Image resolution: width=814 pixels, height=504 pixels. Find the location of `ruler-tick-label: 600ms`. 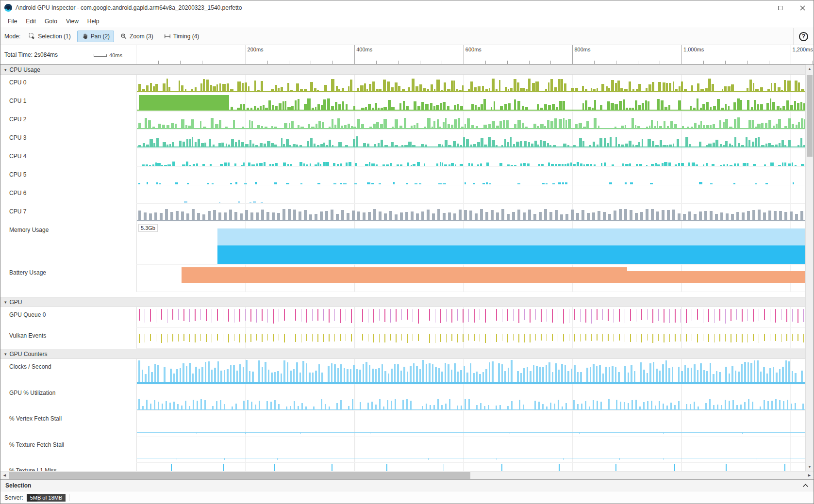

ruler-tick-label: 600ms is located at coordinates (474, 49).